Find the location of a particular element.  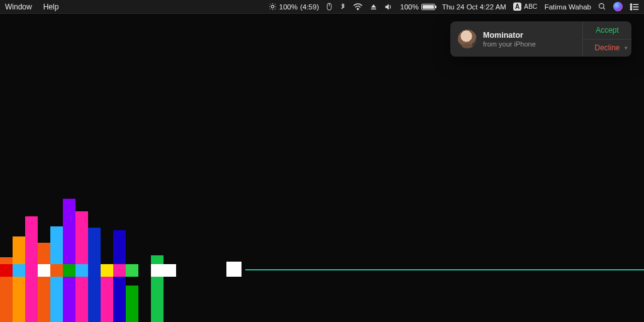

menu-help: Help is located at coordinates (52, 7).